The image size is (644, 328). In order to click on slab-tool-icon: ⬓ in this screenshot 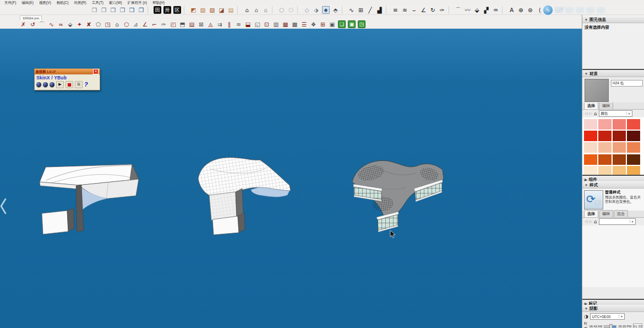, I will do `click(248, 24)`.